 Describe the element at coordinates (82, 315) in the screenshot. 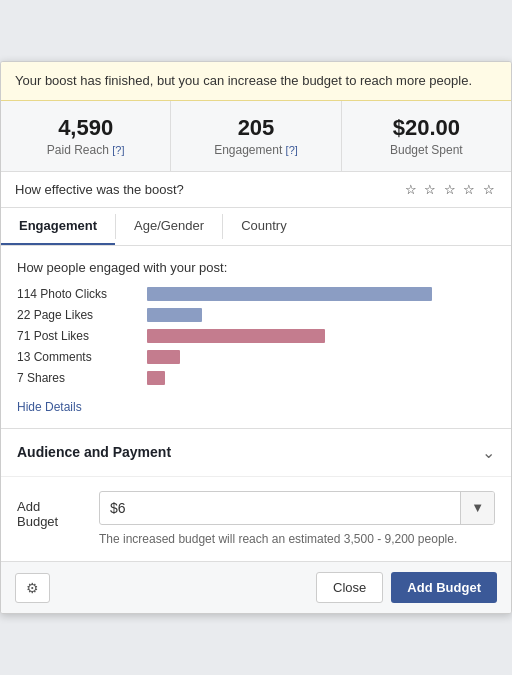

I see `bar-label-page-likes: 22 Page Likes` at that location.